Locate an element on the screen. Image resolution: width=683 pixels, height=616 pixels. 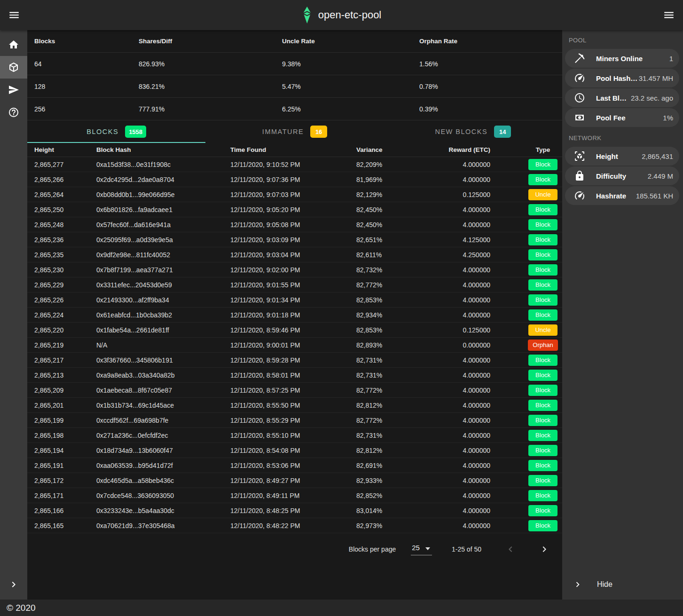
cell-height: 2,865,236 is located at coordinates (62, 240).